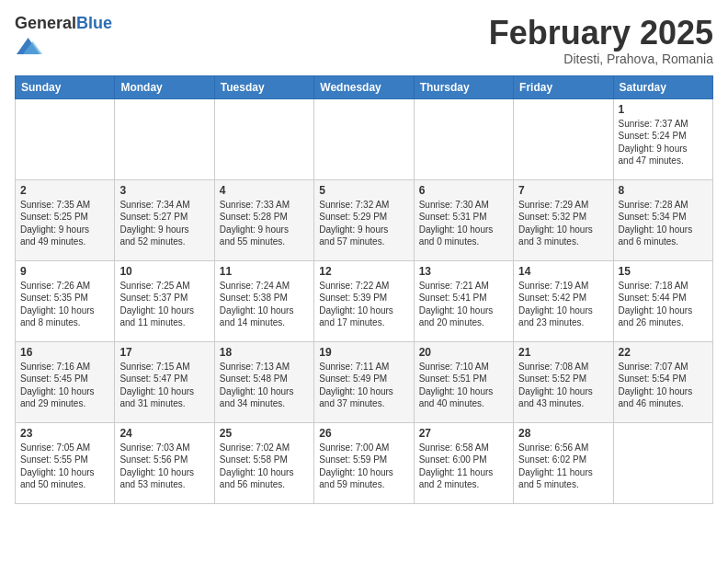 The width and height of the screenshot is (728, 563). What do you see at coordinates (563, 304) in the screenshot?
I see `day-info: Sunrise: 7:19 AM Sunset: 5:42 PM Dayligh…` at bounding box center [563, 304].